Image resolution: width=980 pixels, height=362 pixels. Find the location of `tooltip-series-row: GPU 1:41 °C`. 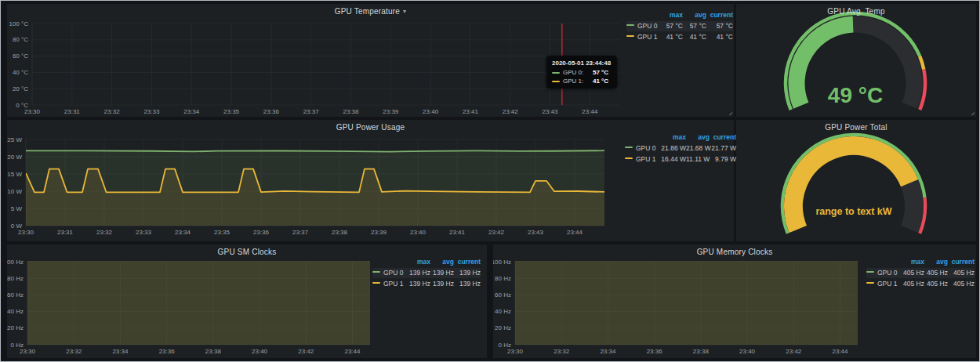

tooltip-series-row: GPU 1:41 °C is located at coordinates (582, 81).